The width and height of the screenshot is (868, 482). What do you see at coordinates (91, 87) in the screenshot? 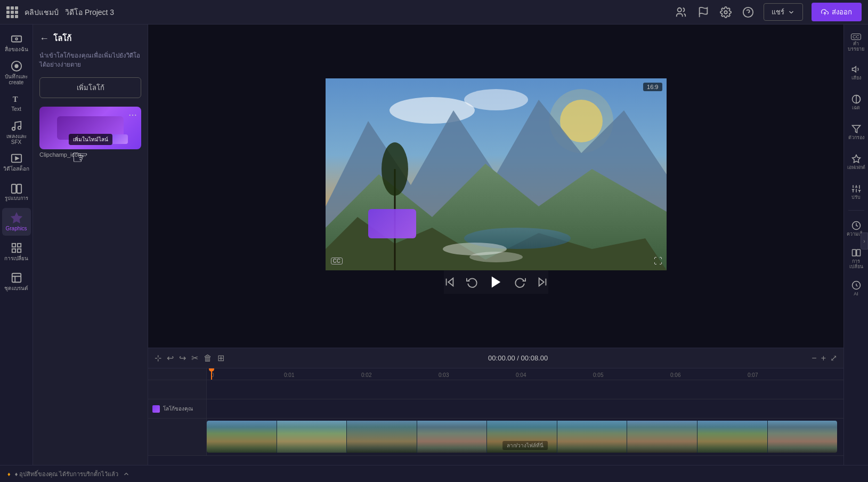
I see `add-logo-button: เพิ่มโลโก้` at bounding box center [91, 87].